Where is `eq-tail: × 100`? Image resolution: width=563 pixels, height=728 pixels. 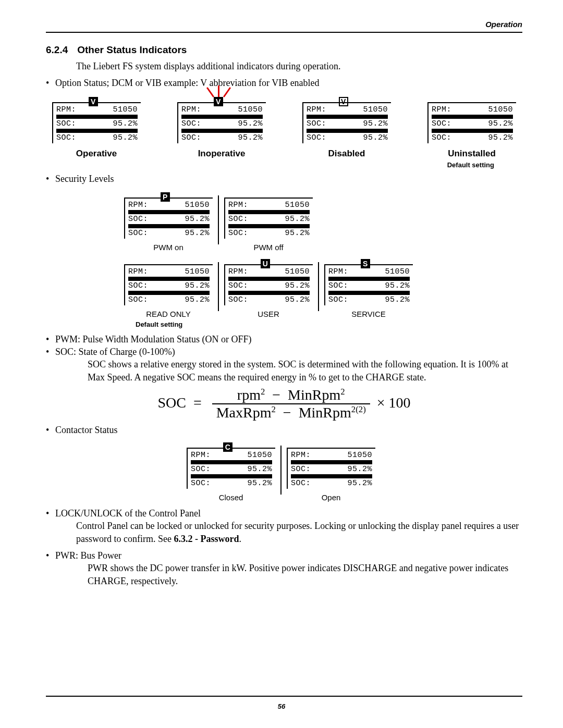 eq-tail: × 100 is located at coordinates (394, 402).